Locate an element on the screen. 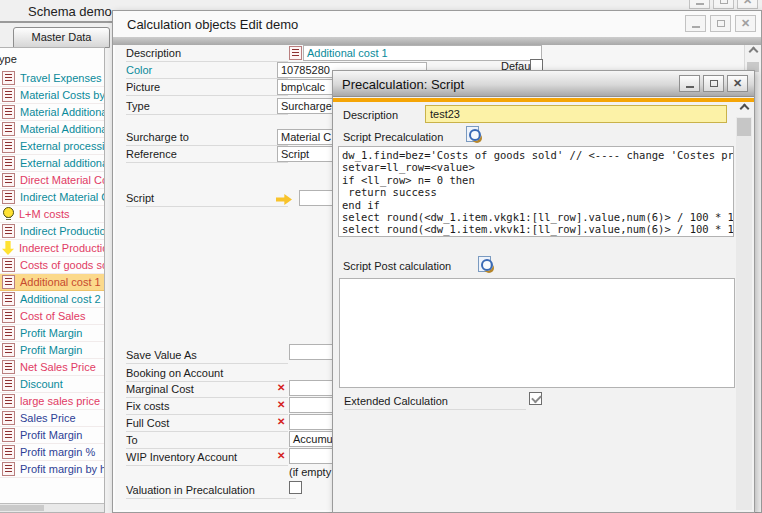 This screenshot has height=513, width=762. list-item: Net Sales Price is located at coordinates (52, 368).